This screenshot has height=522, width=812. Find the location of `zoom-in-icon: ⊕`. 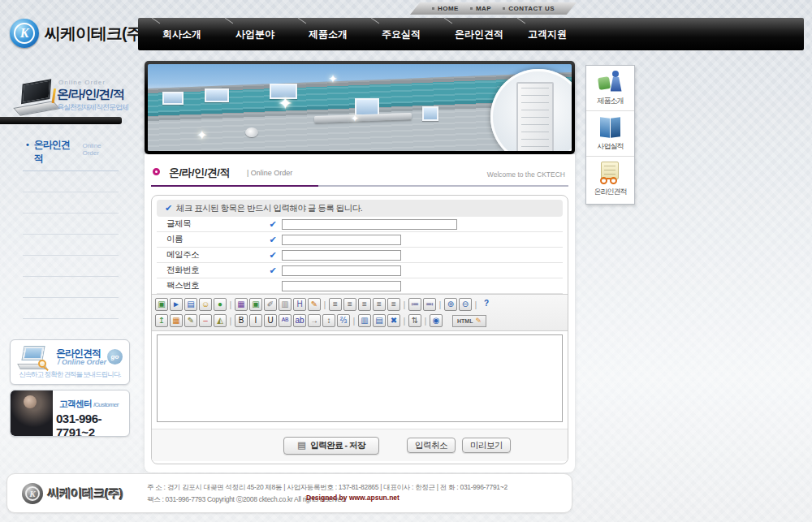

zoom-in-icon: ⊕ is located at coordinates (451, 304).